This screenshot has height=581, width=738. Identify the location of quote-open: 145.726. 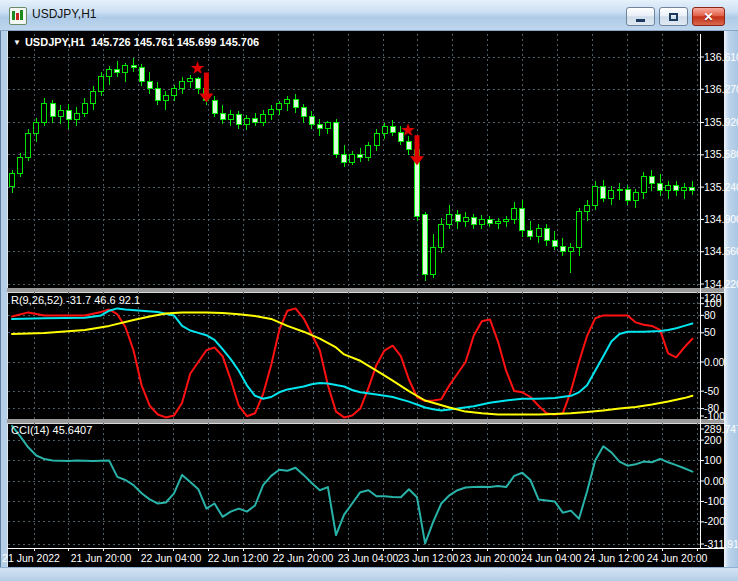
(111, 42).